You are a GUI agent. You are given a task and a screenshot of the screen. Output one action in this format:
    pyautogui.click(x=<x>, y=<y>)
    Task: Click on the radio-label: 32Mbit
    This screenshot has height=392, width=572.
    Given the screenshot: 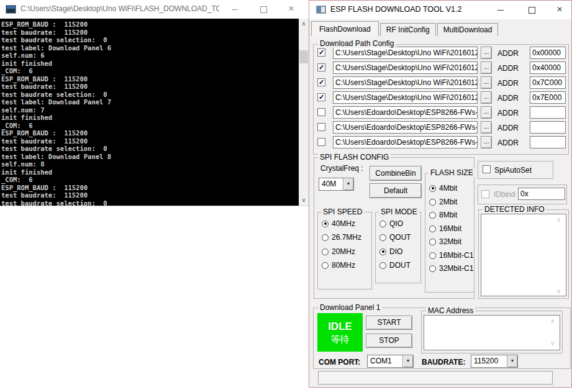 What is the action you would take?
    pyautogui.click(x=450, y=242)
    